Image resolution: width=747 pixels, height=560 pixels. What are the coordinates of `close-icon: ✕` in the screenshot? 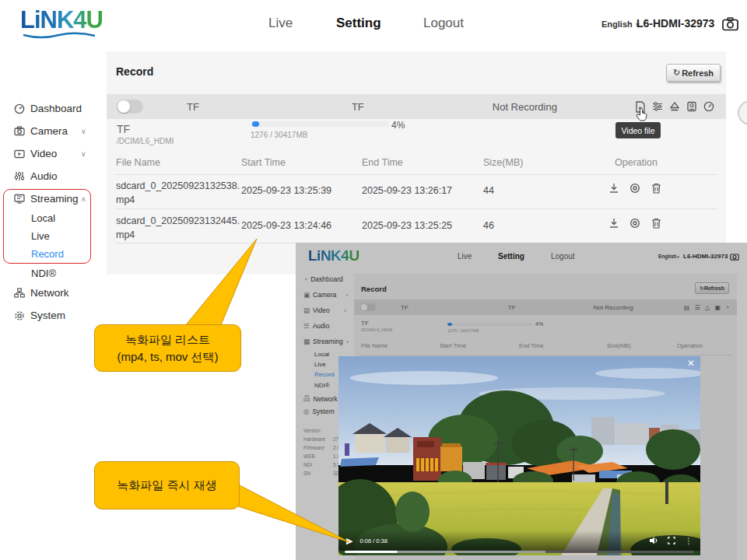 It's located at (691, 363).